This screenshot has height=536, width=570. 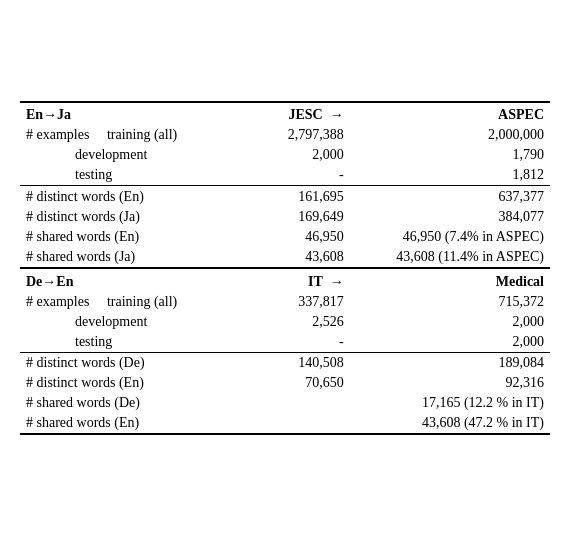 I want to click on stat4-jesc-val: 43,608, so click(x=416, y=256).